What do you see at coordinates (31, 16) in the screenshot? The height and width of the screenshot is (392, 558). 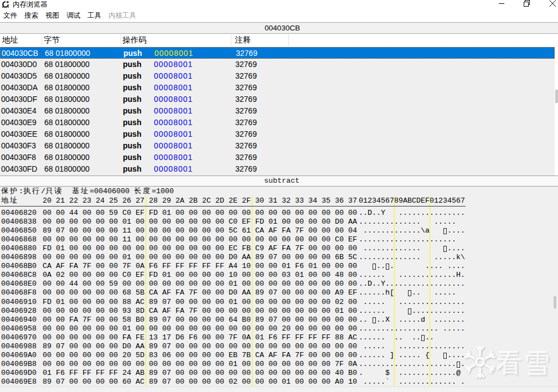 I see `menu-item-搜索: 搜索` at bounding box center [31, 16].